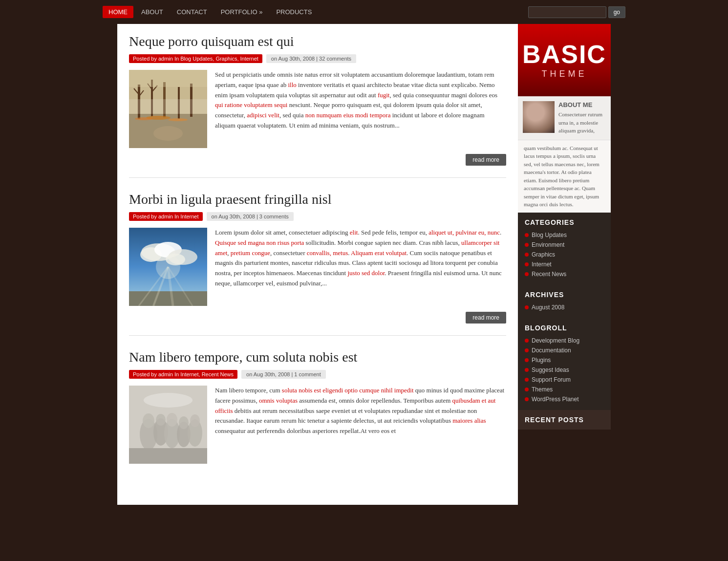 The width and height of the screenshot is (728, 561). What do you see at coordinates (564, 274) in the screenshot?
I see `category-recent-news: Recent News` at bounding box center [564, 274].